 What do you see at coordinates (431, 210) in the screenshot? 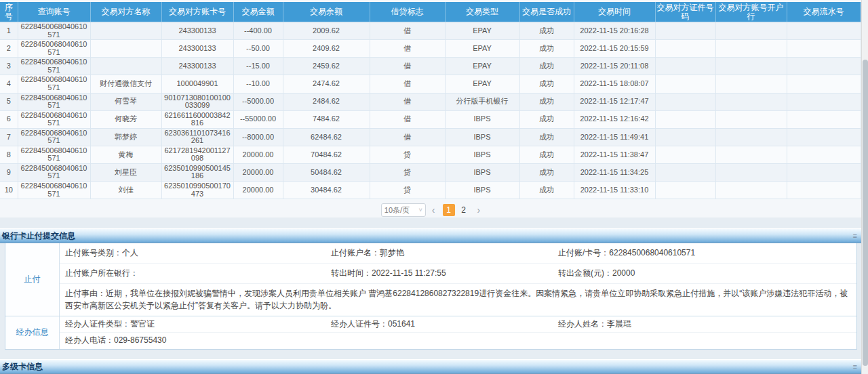
I see `pagination: 10条/页 ˅ ‹ 12 ›` at bounding box center [431, 210].